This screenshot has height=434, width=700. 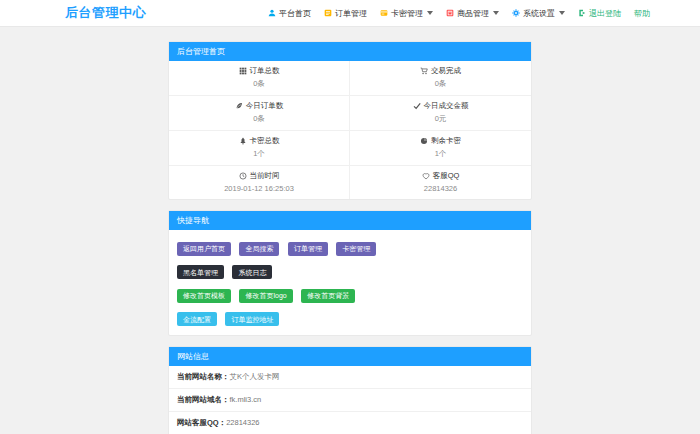 What do you see at coordinates (446, 106) in the screenshot?
I see `stat-label: 今日成交金额` at bounding box center [446, 106].